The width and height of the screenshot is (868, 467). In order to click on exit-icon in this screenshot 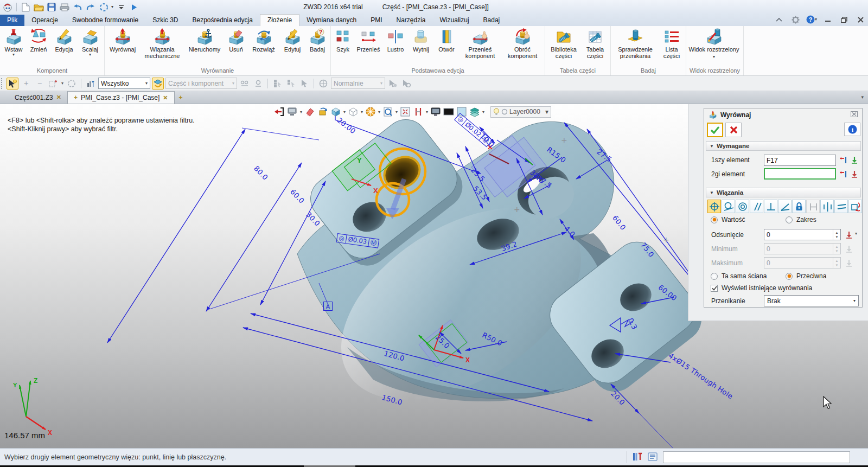, I will do `click(279, 112)`.